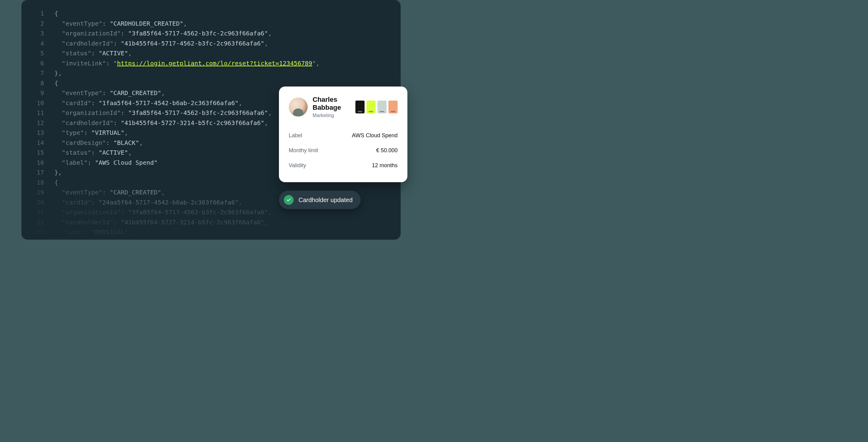 The height and width of the screenshot is (442, 868). I want to click on line-number: 9, so click(38, 93).